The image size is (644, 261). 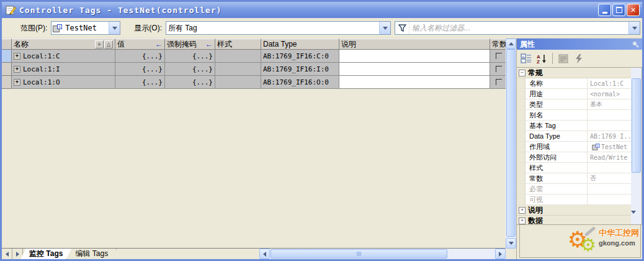 I want to click on filter-input, so click(x=519, y=28).